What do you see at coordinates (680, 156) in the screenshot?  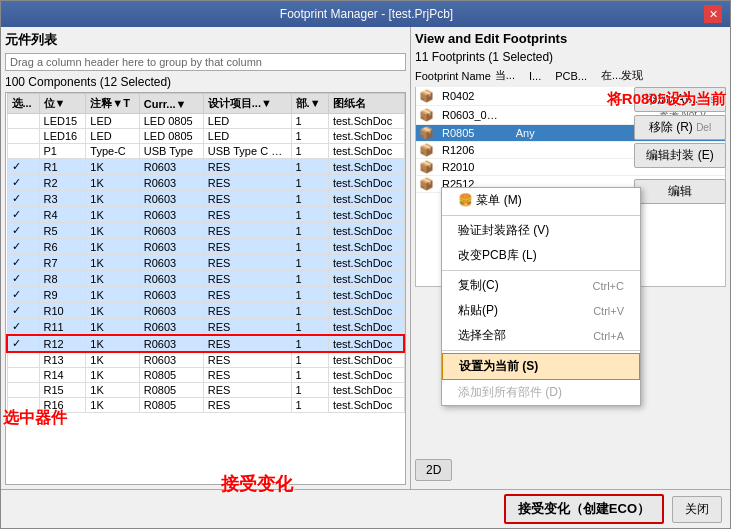 I see `edit-footprint-button: 编辑封装 (E)` at bounding box center [680, 156].